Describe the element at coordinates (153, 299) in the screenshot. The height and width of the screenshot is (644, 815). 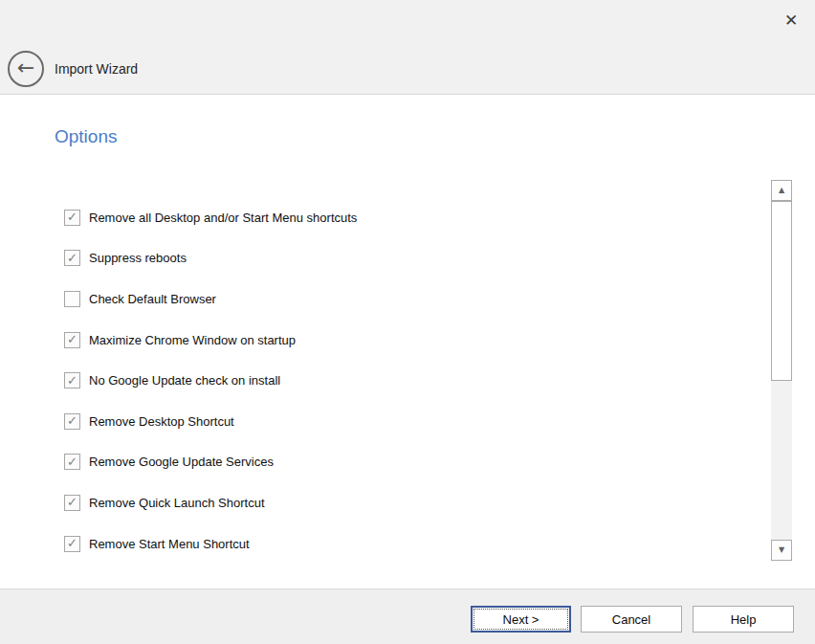
I see `option-label: Check Default Browser` at that location.